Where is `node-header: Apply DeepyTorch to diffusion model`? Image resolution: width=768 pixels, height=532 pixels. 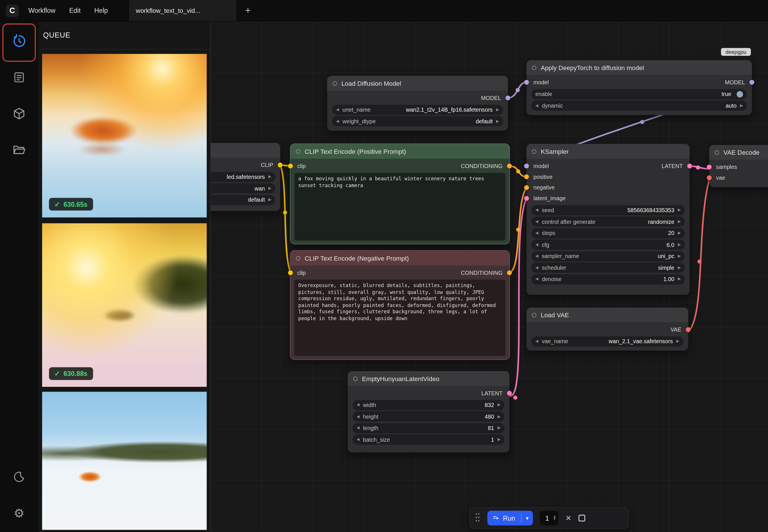
node-header: Apply DeepyTorch to diffusion model is located at coordinates (639, 67).